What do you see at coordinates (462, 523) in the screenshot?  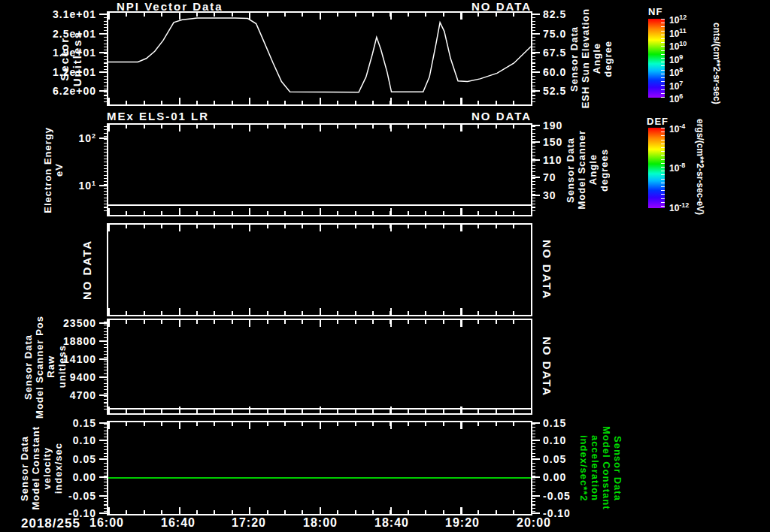 I see `time-tick-label: 19:20` at bounding box center [462, 523].